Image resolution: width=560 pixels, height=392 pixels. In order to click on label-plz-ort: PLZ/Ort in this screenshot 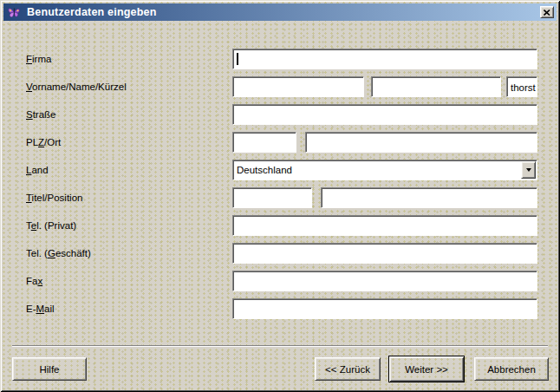, I will do `click(123, 142)`.